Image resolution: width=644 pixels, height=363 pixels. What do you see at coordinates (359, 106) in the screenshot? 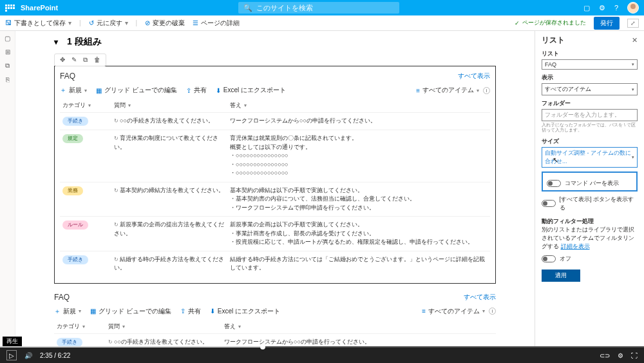
I see `col-answer: 答え▾` at bounding box center [359, 106].